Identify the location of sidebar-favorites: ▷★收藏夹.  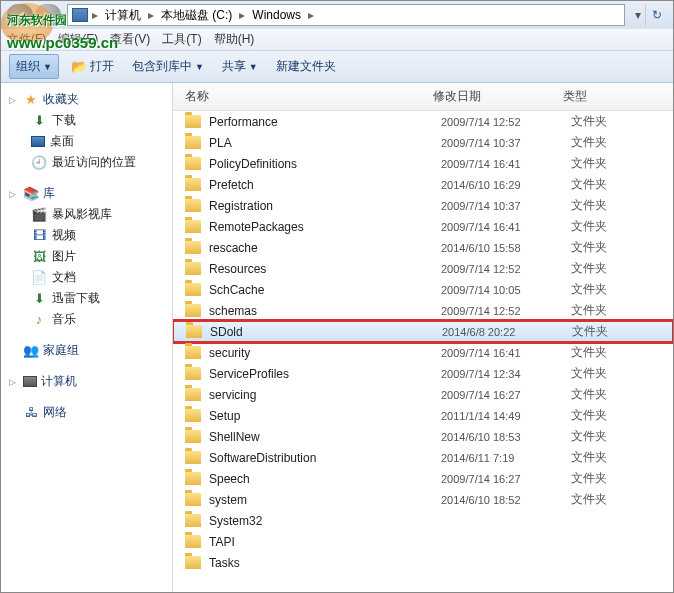
(86, 100).